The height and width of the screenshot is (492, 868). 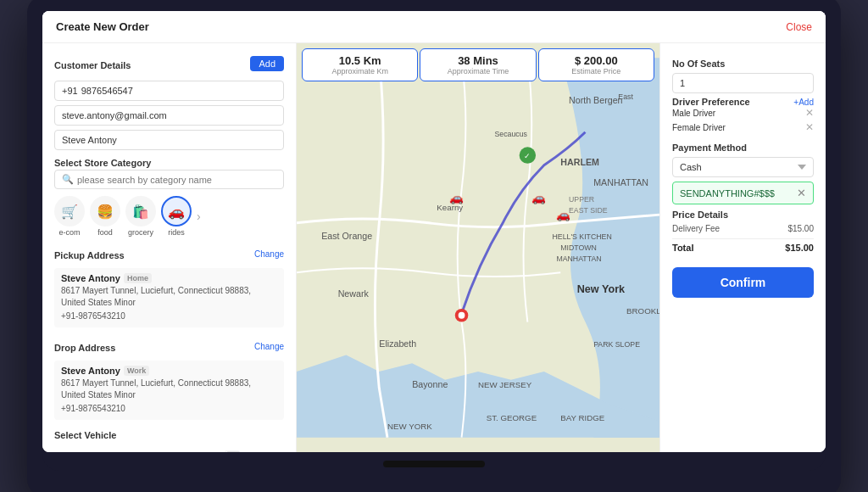 What do you see at coordinates (410, 426) in the screenshot?
I see `svg-text: NEW YORK` at bounding box center [410, 426].